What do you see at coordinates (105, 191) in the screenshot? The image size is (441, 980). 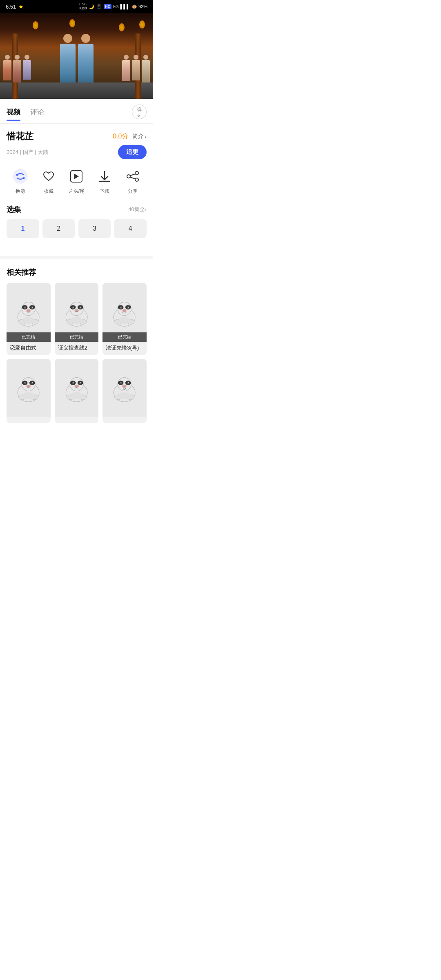 I see `download-label: 下载` at bounding box center [105, 191].